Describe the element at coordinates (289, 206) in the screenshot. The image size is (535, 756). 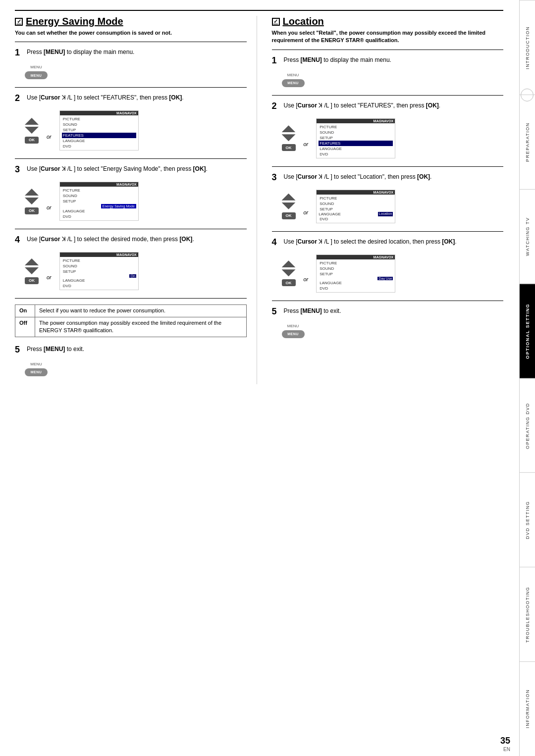
I see `arrow-down-r3` at that location.